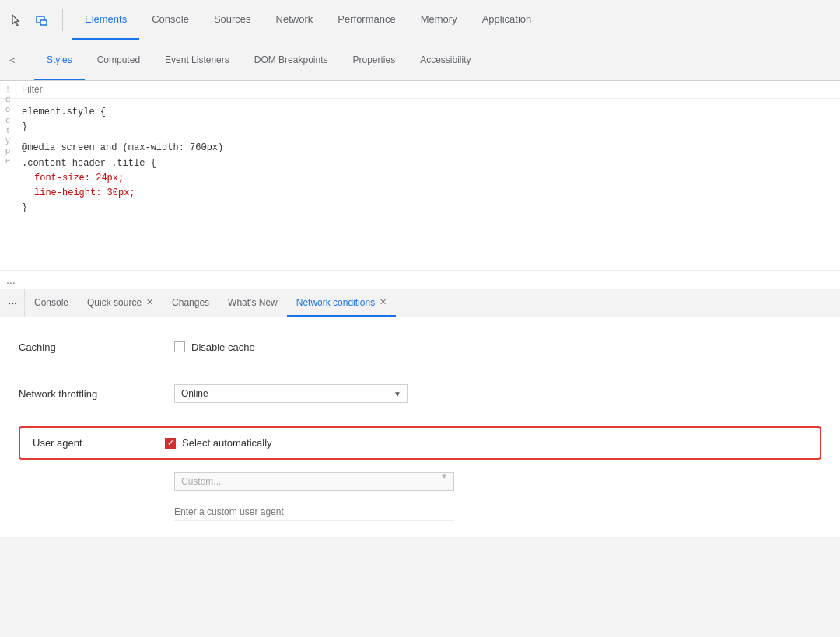 This screenshot has width=840, height=637. Describe the element at coordinates (507, 20) in the screenshot. I see `tab-application: Application` at that location.